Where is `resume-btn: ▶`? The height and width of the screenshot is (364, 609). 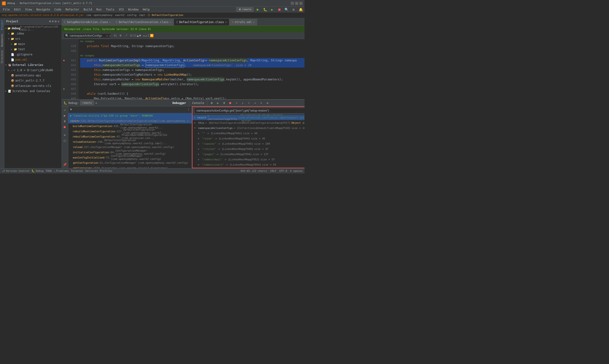
resume-btn: ▶ is located at coordinates (218, 103).